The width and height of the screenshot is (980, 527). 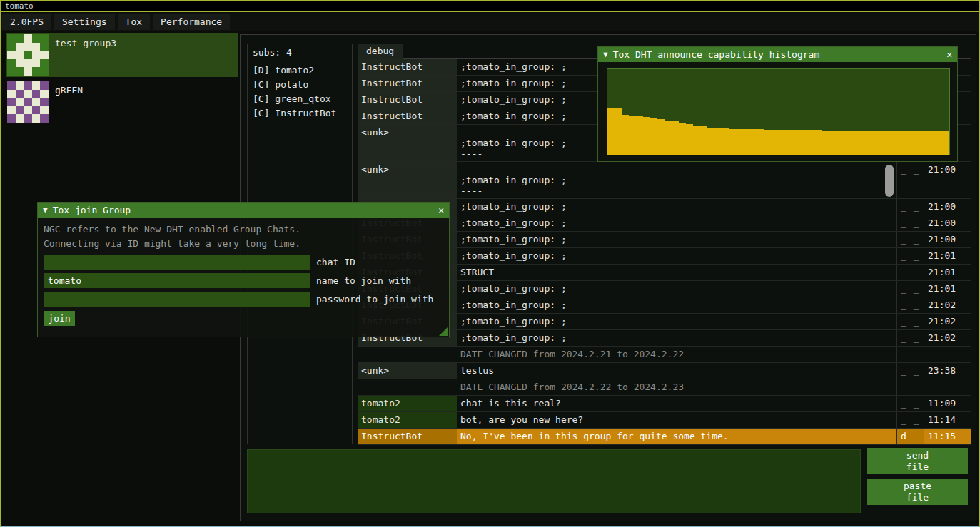 I want to click on group-item: gREEN, so click(x=122, y=102).